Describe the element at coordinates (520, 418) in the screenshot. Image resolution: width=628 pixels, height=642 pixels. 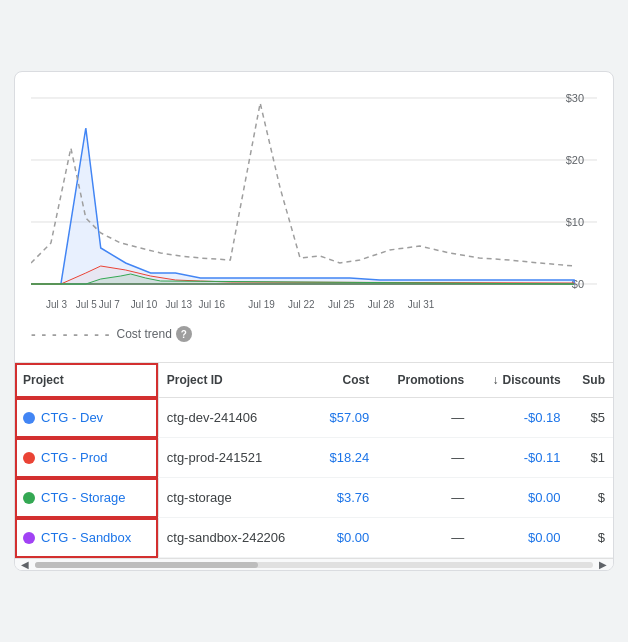
I see `discount-cell-0: -$0.18` at that location.